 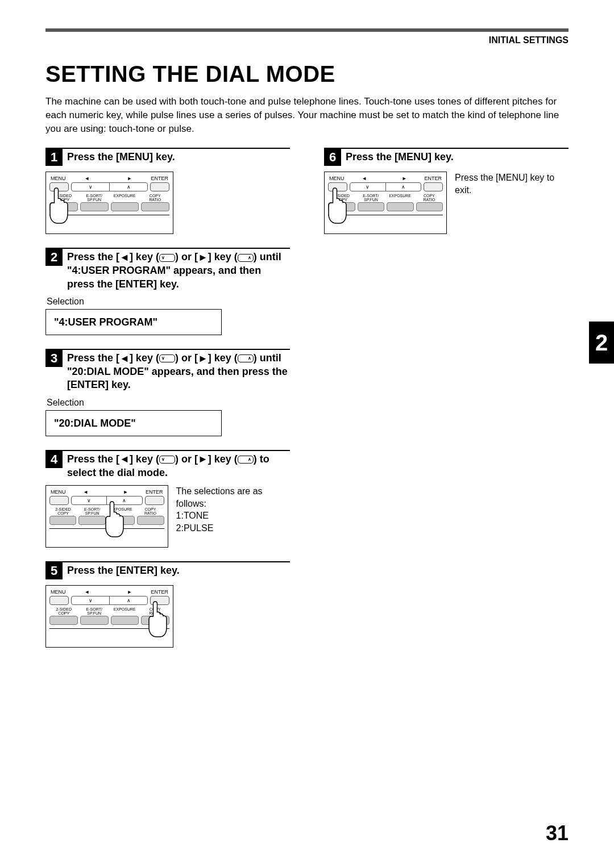 I want to click on step-2-title: Press the [◄] key (∨) or [►] key (∧) unt…, so click(x=179, y=270).